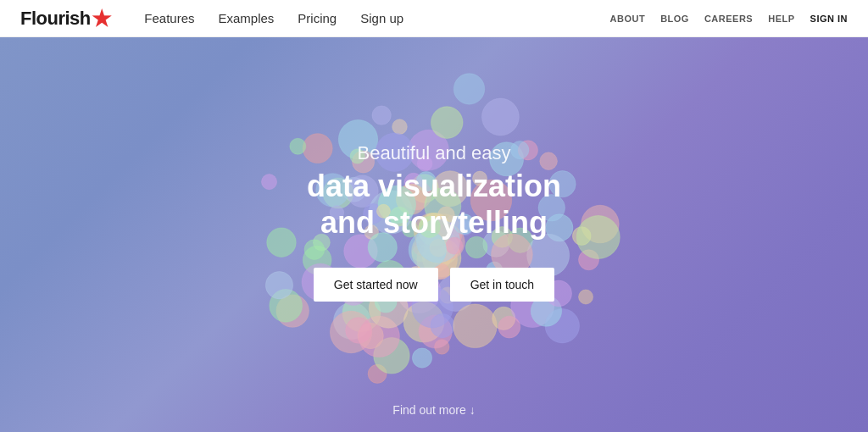 The width and height of the screenshot is (868, 432). What do you see at coordinates (628, 19) in the screenshot?
I see `nav-about: About` at bounding box center [628, 19].